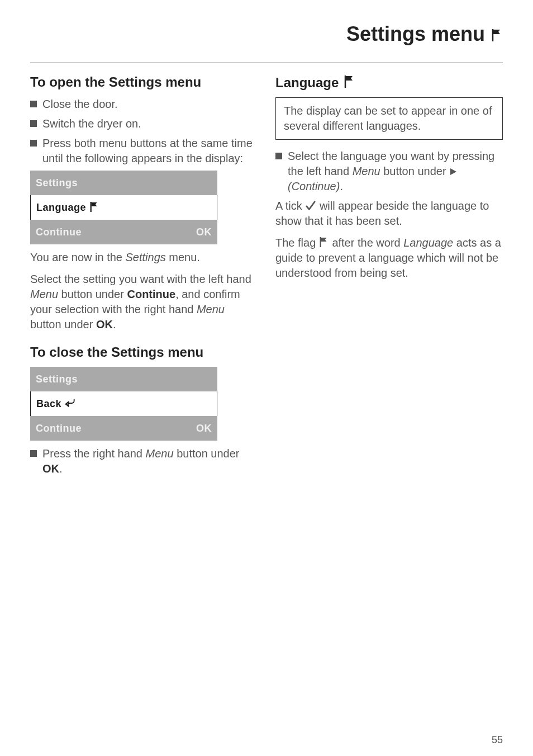 The image size is (533, 756). What do you see at coordinates (92, 124) in the screenshot?
I see `step-switch-on: Switch the dryer on.` at bounding box center [92, 124].